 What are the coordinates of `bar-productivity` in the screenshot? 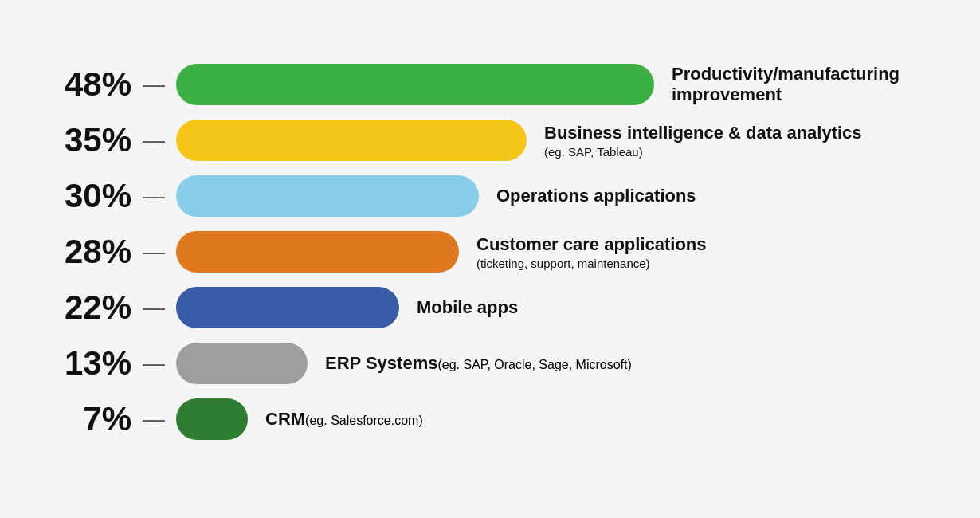 It's located at (415, 84).